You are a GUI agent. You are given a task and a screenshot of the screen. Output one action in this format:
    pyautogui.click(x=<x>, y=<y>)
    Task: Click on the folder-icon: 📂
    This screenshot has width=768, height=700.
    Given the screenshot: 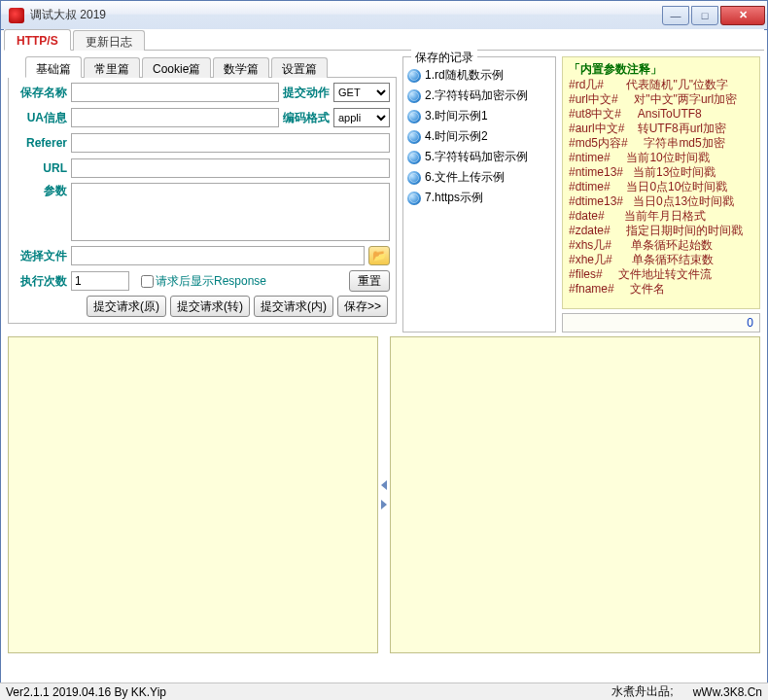 What is the action you would take?
    pyautogui.click(x=379, y=256)
    